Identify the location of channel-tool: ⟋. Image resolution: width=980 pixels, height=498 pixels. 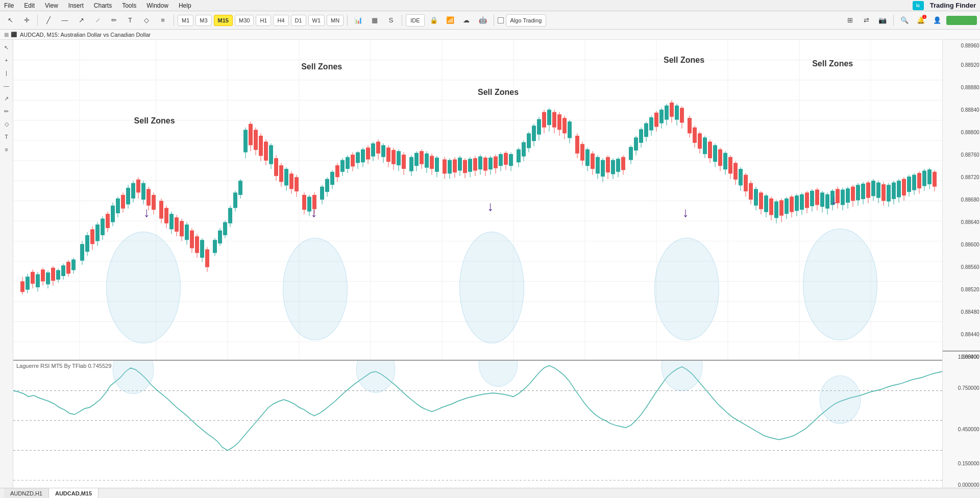
(97, 20).